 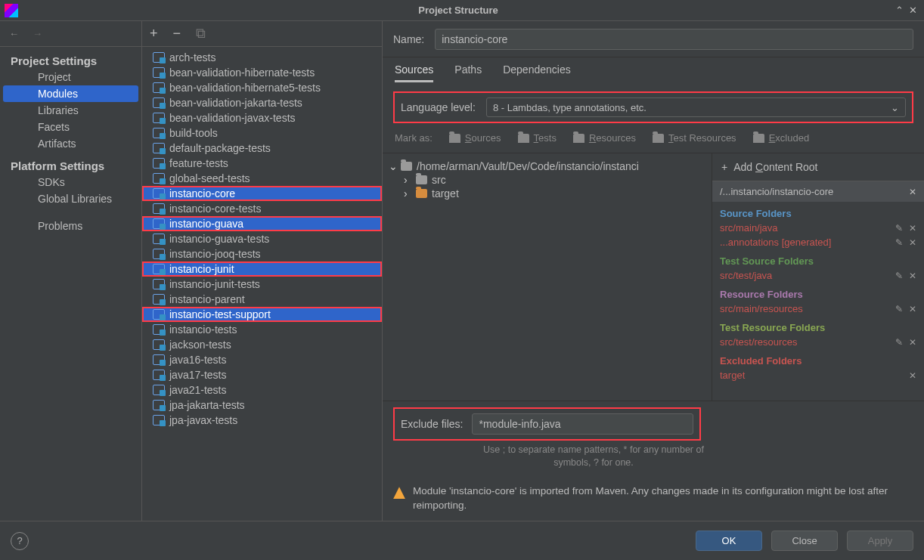 What do you see at coordinates (818, 375) in the screenshot?
I see `folder-entry: target✕` at bounding box center [818, 375].